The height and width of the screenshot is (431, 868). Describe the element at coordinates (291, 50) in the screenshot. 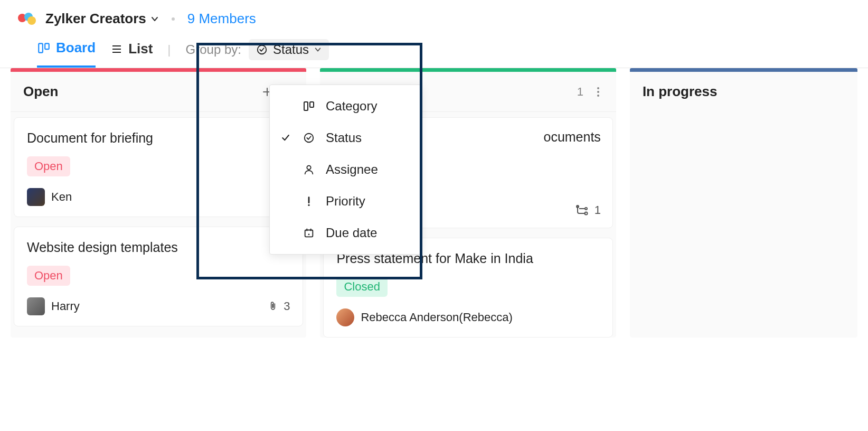

I see `groupby-value: Status` at that location.